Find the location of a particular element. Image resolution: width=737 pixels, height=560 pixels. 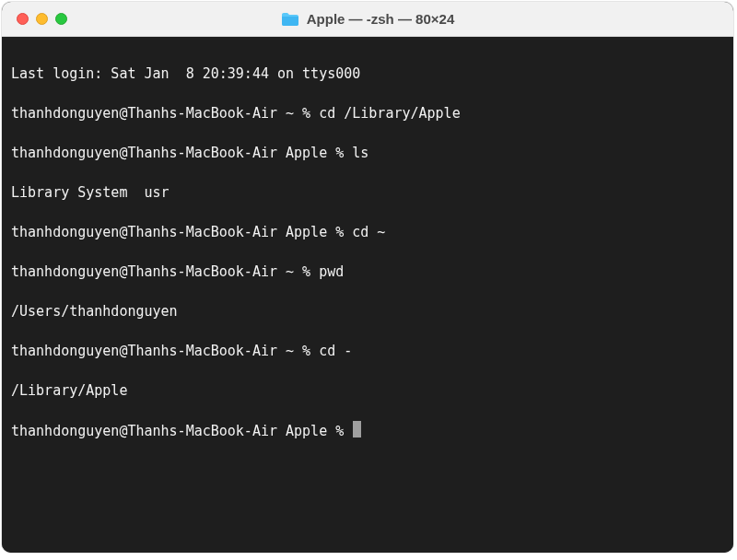

window-title: Apple — -zsh — 80×24 is located at coordinates (380, 18).